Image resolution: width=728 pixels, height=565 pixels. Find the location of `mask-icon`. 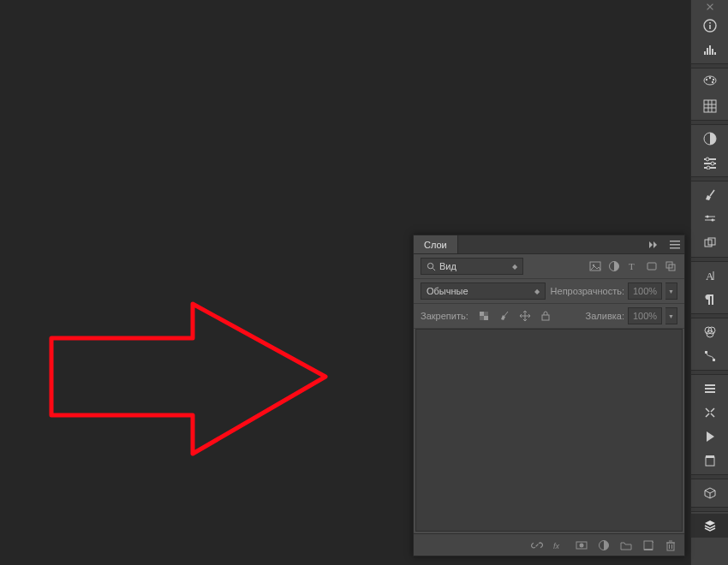

mask-icon is located at coordinates (582, 545).